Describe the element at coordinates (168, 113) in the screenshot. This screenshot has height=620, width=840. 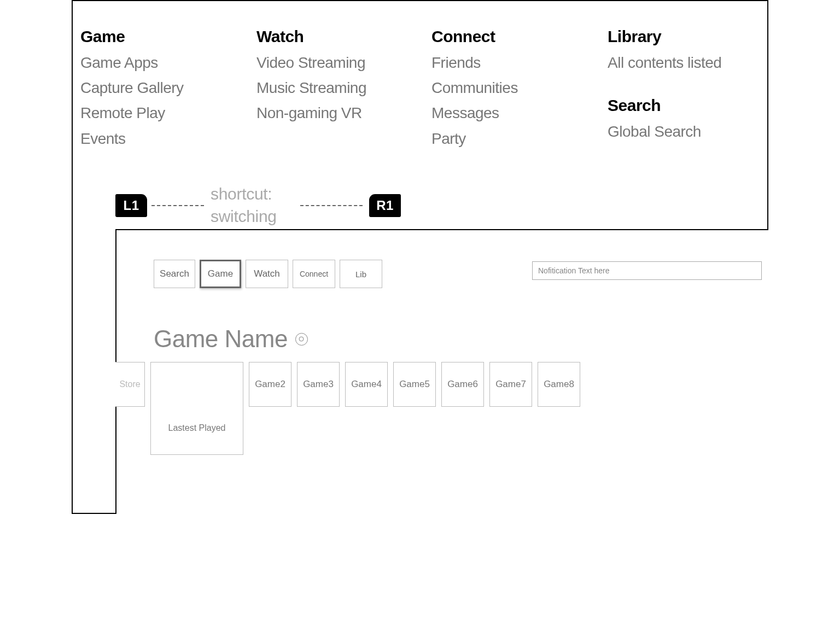
I see `nav-item-remote-play: Remote Play` at that location.